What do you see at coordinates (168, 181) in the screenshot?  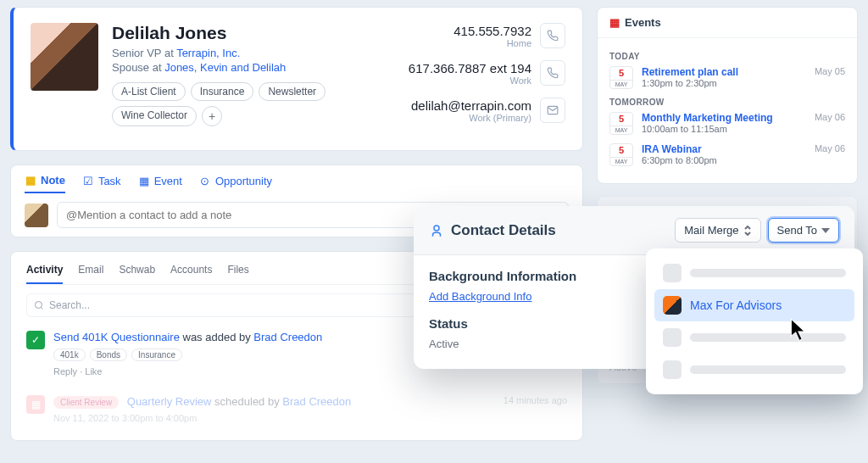 I see `tab-event-label: Event` at bounding box center [168, 181].